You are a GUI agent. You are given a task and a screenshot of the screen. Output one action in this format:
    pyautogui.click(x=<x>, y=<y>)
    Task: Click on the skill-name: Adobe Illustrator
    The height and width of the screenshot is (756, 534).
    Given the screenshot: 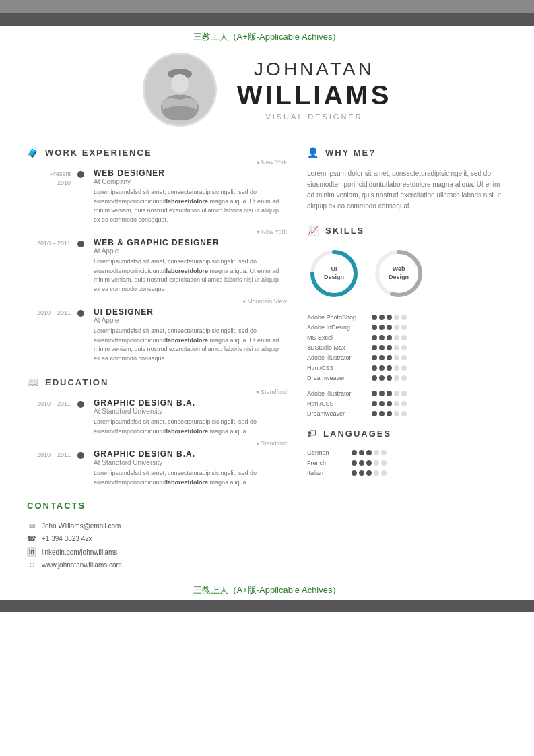 What is the action you would take?
    pyautogui.click(x=337, y=393)
    